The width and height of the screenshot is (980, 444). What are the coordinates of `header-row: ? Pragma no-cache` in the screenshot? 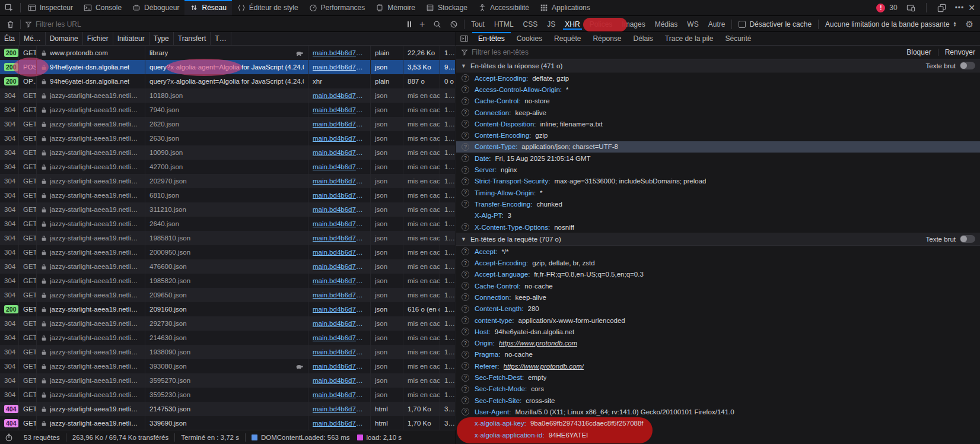 It's located at (718, 355).